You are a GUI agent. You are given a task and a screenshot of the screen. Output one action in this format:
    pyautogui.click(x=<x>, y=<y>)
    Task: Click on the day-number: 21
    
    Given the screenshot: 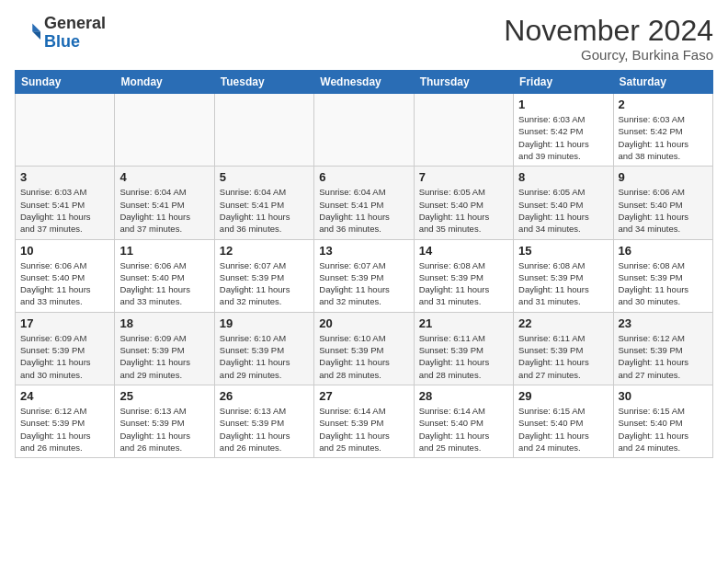 What is the action you would take?
    pyautogui.click(x=463, y=324)
    